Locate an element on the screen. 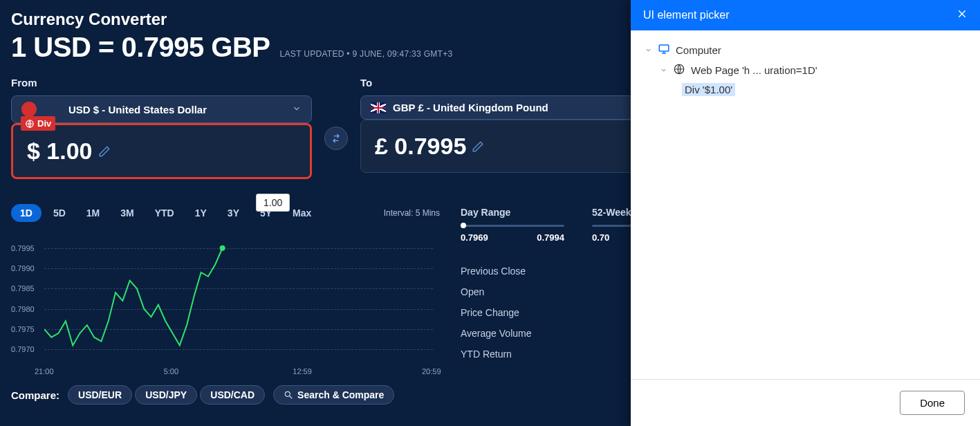  swap-button is located at coordinates (336, 138).